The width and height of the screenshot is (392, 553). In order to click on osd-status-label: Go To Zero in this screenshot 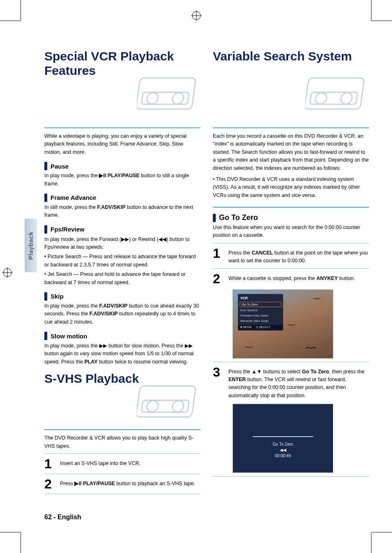, I will do `click(283, 444)`.